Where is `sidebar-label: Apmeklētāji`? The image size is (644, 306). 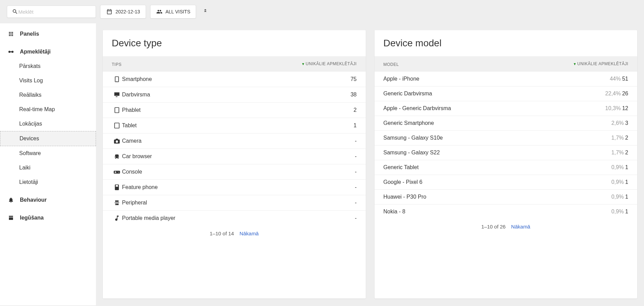
sidebar-label: Apmeklētāji is located at coordinates (35, 52).